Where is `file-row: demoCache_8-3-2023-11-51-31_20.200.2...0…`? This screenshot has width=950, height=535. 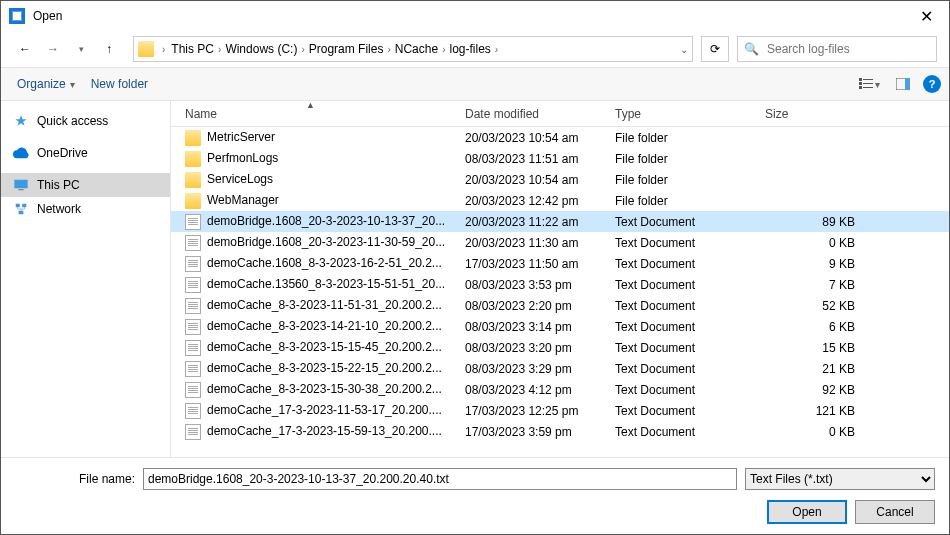
file-row: demoCache_8-3-2023-11-51-31_20.200.2...0… is located at coordinates (560, 306).